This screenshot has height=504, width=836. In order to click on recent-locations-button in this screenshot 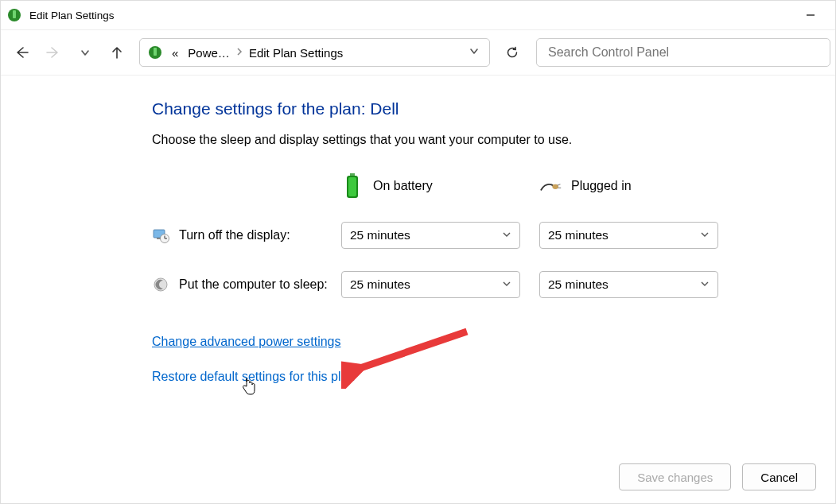, I will do `click(85, 52)`.